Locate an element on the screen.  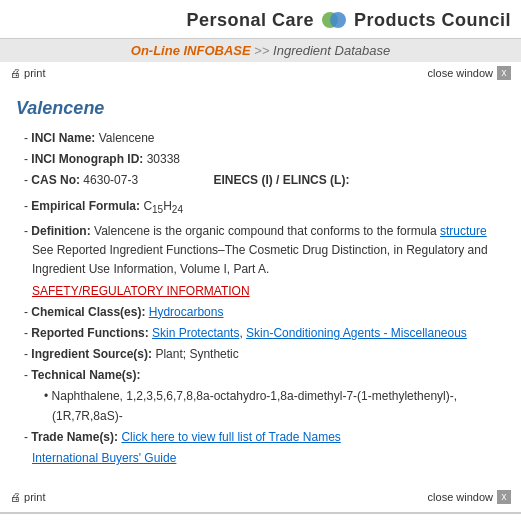
close-window-button-bottom: close window x is located at coordinates (470, 497).